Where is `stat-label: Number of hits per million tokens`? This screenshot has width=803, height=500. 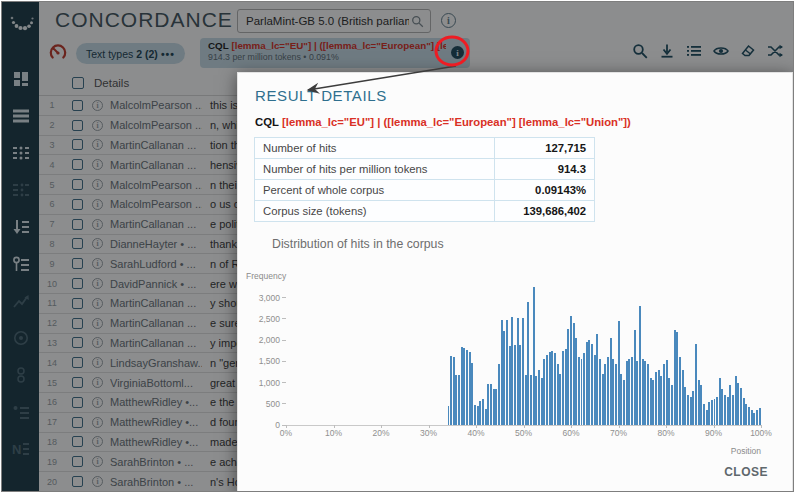 stat-label: Number of hits per million tokens is located at coordinates (375, 170).